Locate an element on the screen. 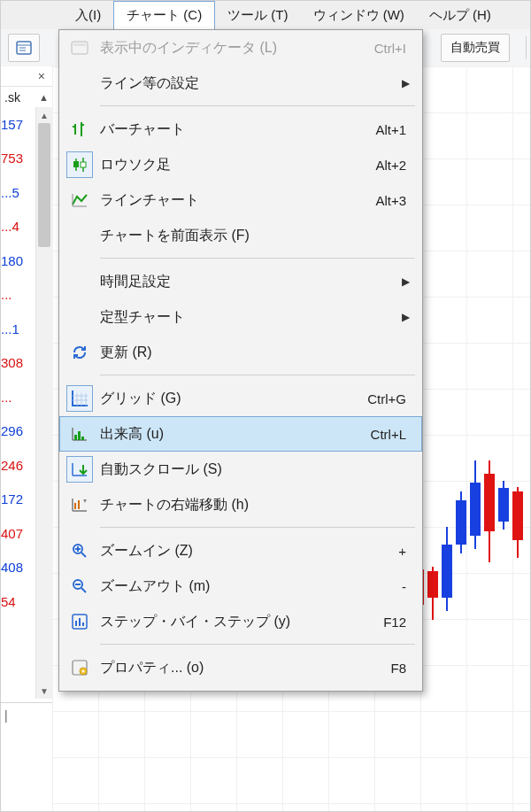 This screenshot has width=531, height=812. menu-item-shortcut: F12 is located at coordinates (377, 622).